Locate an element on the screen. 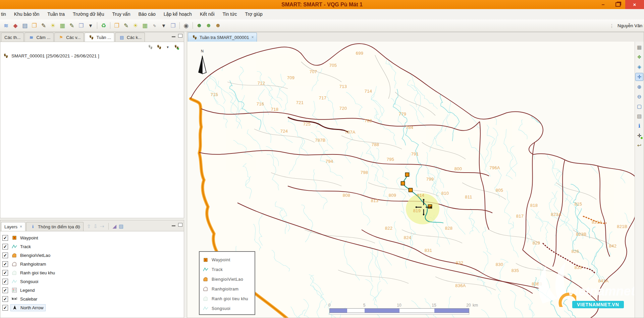  vertical-splitter is located at coordinates (185, 175).